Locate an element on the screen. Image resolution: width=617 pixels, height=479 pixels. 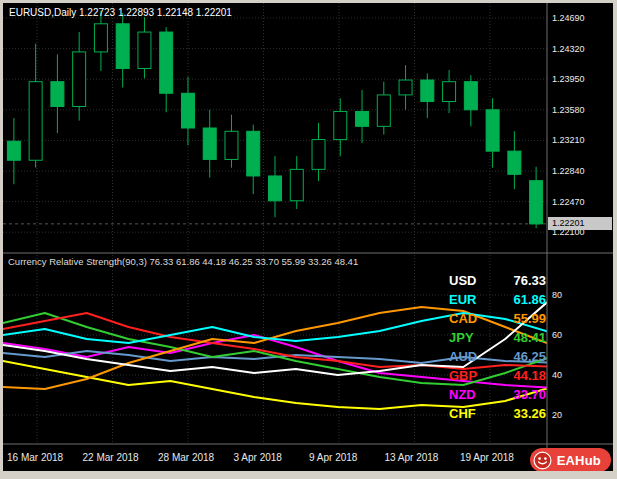
time-axis-label: 9 Apr 2018 is located at coordinates (333, 458).